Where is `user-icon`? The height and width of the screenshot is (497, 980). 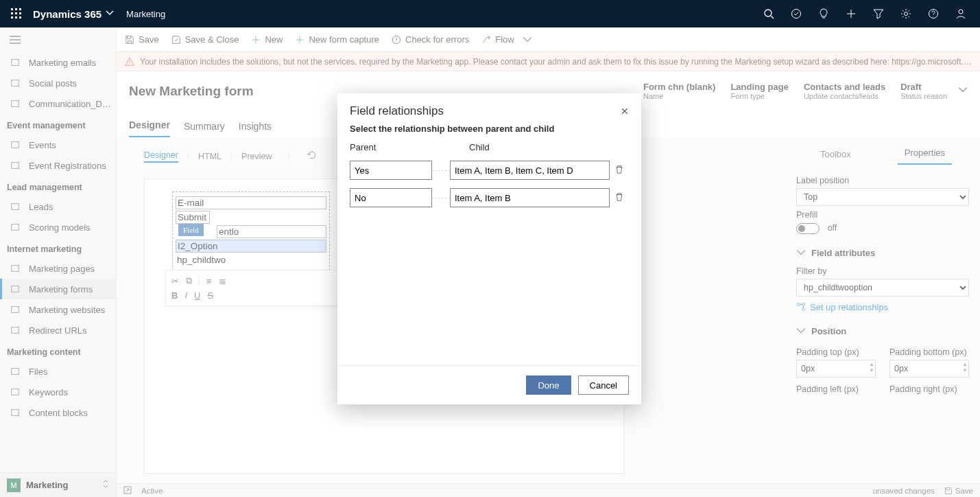
user-icon is located at coordinates (961, 14).